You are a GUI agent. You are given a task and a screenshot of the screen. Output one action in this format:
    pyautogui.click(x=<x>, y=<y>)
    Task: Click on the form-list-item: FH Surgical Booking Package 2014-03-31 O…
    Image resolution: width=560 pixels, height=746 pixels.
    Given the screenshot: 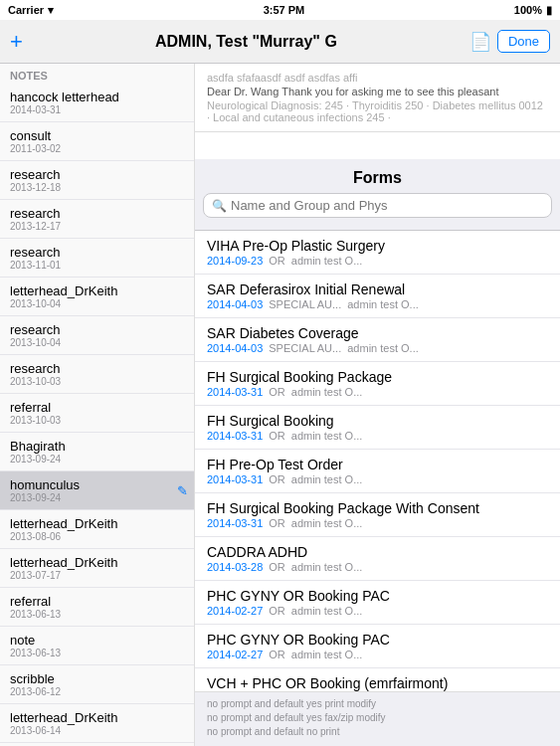 What is the action you would take?
    pyautogui.click(x=378, y=384)
    